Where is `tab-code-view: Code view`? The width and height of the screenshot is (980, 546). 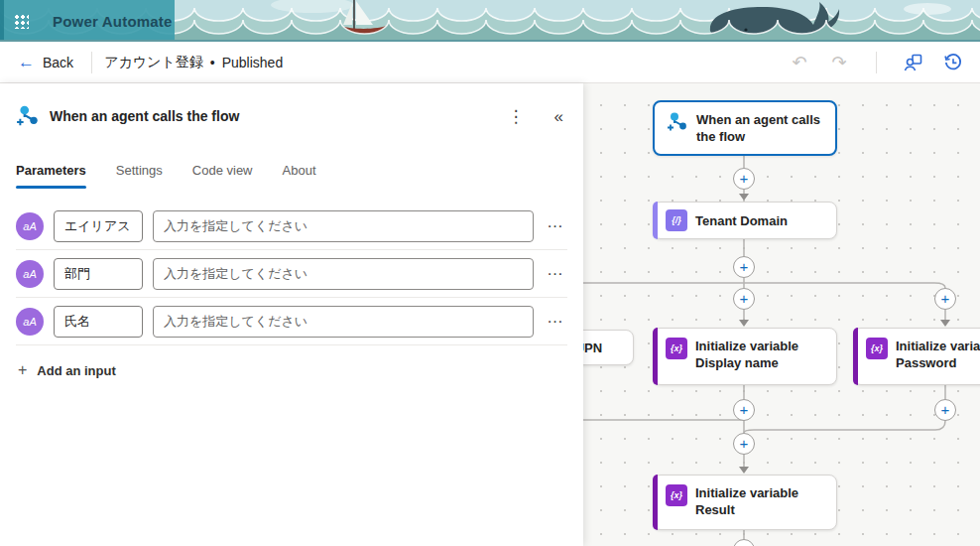 tab-code-view: Code view is located at coordinates (222, 174).